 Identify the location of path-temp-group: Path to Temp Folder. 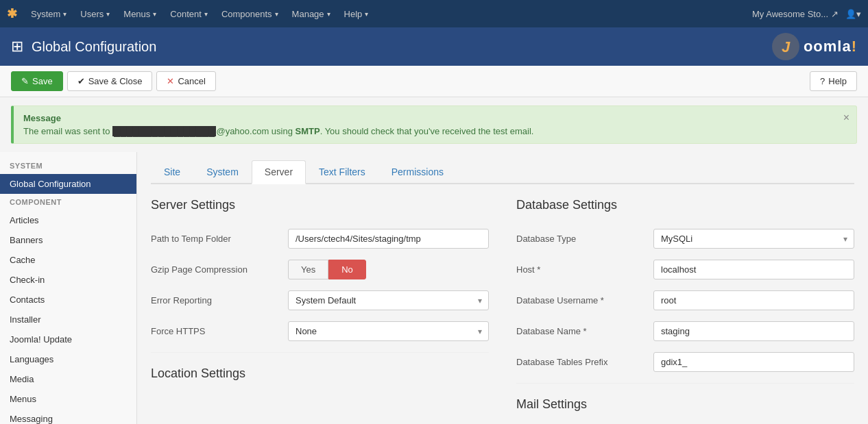
(320, 238).